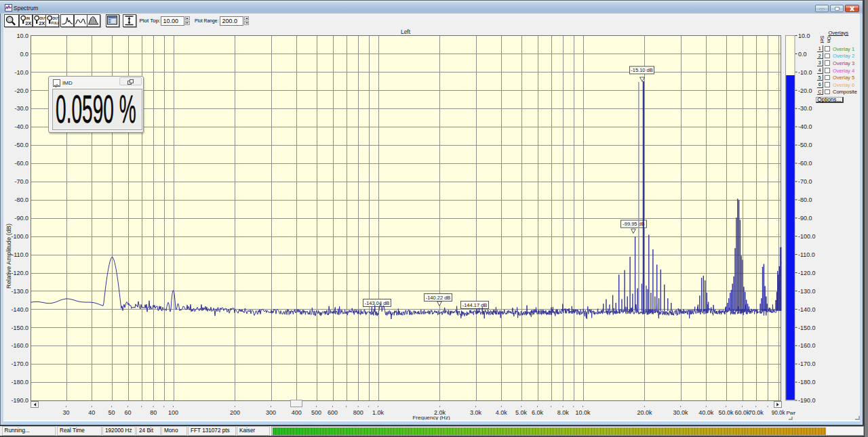 The image size is (868, 437). Describe the element at coordinates (642, 70) in the screenshot. I see `svg-text: -15.10 dB` at that location.